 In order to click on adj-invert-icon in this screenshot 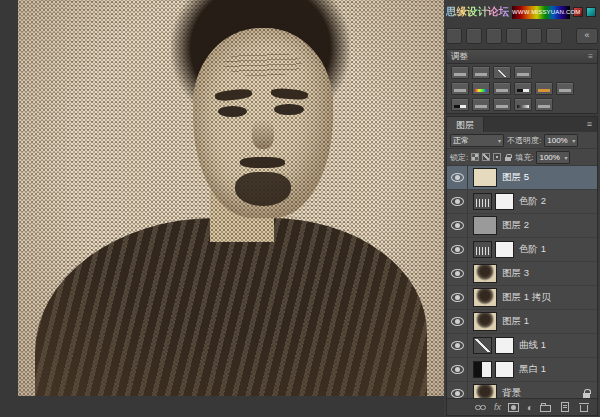, I will do `click(460, 104)`.